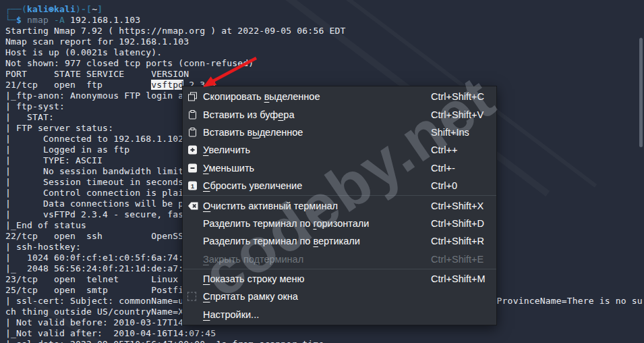 The width and height of the screenshot is (644, 343). I want to click on terminal-text: Nmap scan report for 192.168.1.103, so click(97, 42).